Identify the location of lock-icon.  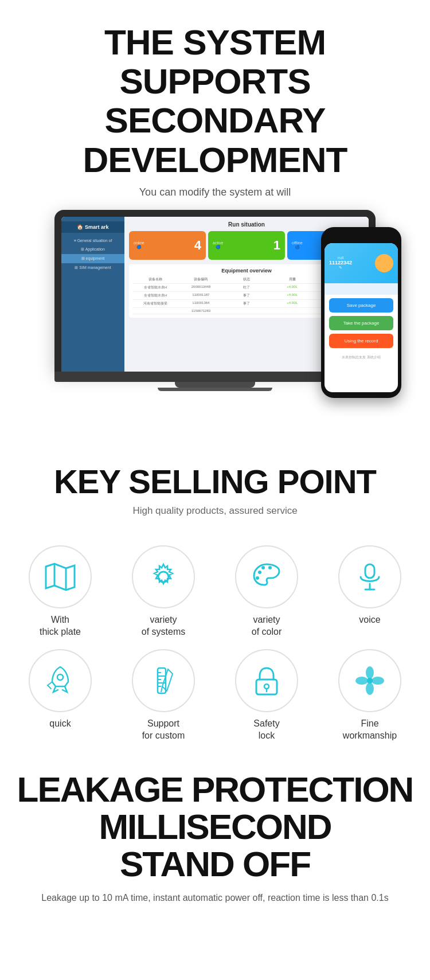
(267, 681).